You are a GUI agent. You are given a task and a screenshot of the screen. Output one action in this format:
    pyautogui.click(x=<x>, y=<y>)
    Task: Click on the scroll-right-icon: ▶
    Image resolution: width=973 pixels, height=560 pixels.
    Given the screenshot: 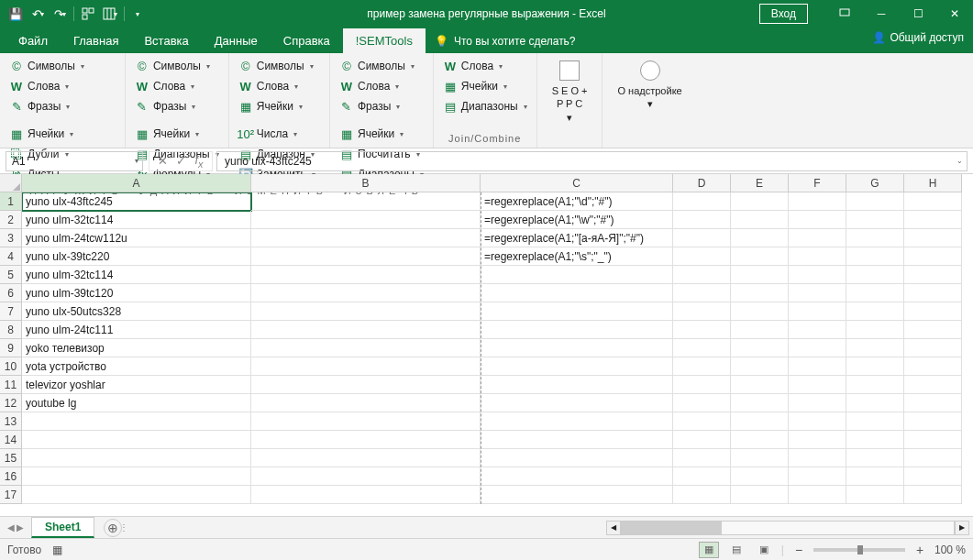 What is the action you would take?
    pyautogui.click(x=962, y=528)
    